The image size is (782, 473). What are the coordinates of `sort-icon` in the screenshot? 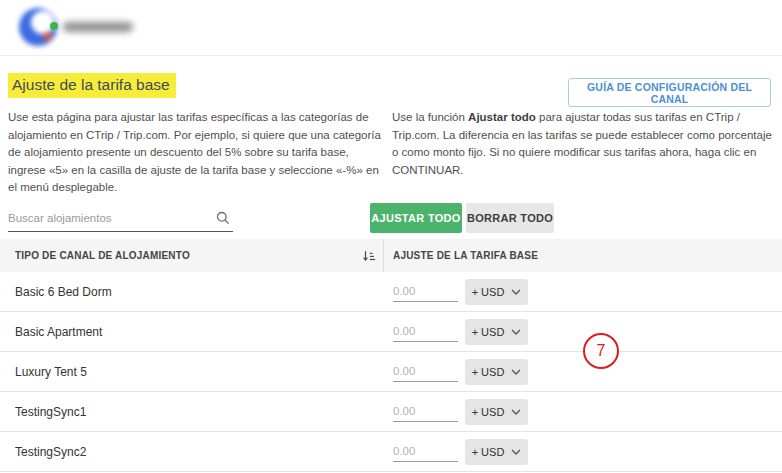 It's located at (369, 258).